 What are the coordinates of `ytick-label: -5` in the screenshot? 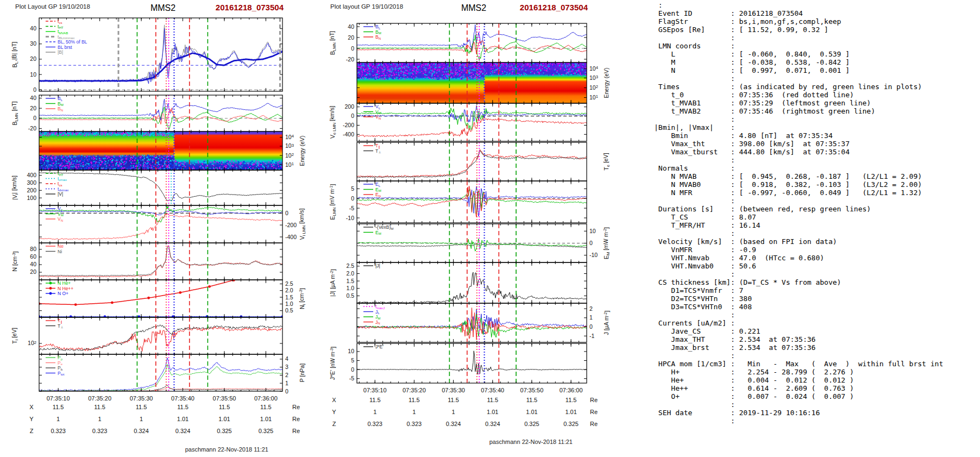 It's located at (352, 208).